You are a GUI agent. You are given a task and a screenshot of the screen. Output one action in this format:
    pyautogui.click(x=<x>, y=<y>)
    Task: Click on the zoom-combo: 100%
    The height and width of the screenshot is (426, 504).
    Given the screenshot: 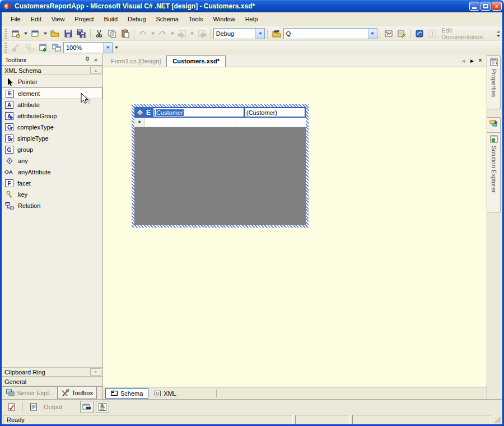 What is the action you would take?
    pyautogui.click(x=88, y=48)
    